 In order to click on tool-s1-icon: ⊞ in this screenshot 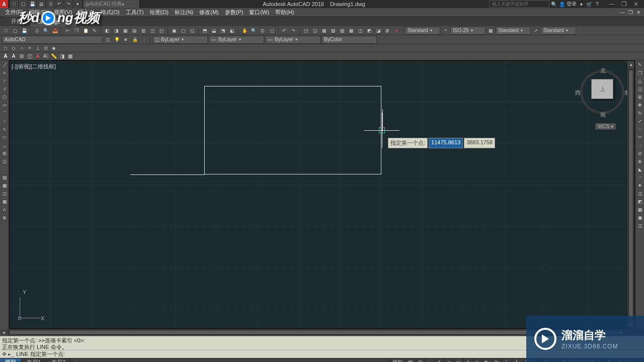, I will do `click(22, 56)`.